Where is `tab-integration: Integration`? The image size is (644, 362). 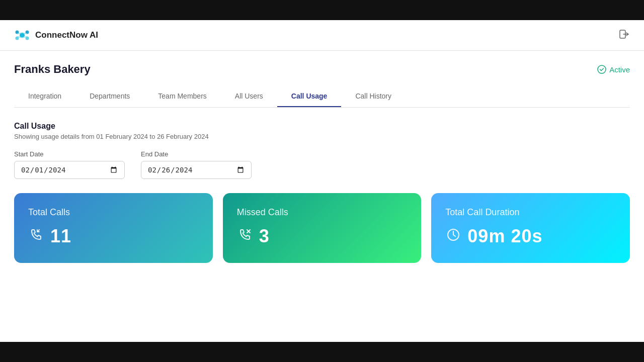 tab-integration: Integration is located at coordinates (45, 97).